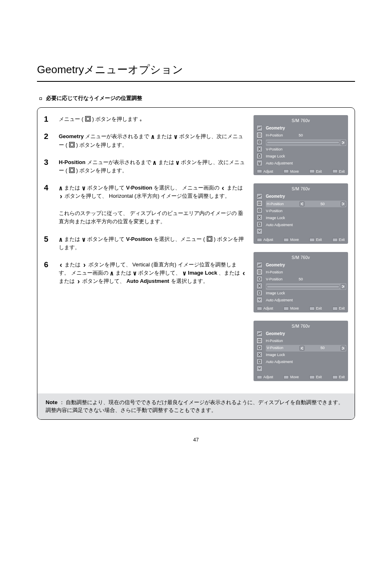 This screenshot has height=562, width=392. Describe the element at coordinates (203, 273) in the screenshot. I see `step-text: Image Lock` at that location.